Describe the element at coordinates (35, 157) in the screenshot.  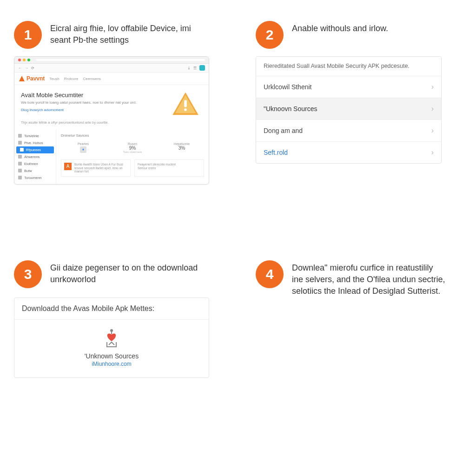
I see `sidebar: Tonveinie Pive. Hohos Rfpueees Ahwerens …` at that location.